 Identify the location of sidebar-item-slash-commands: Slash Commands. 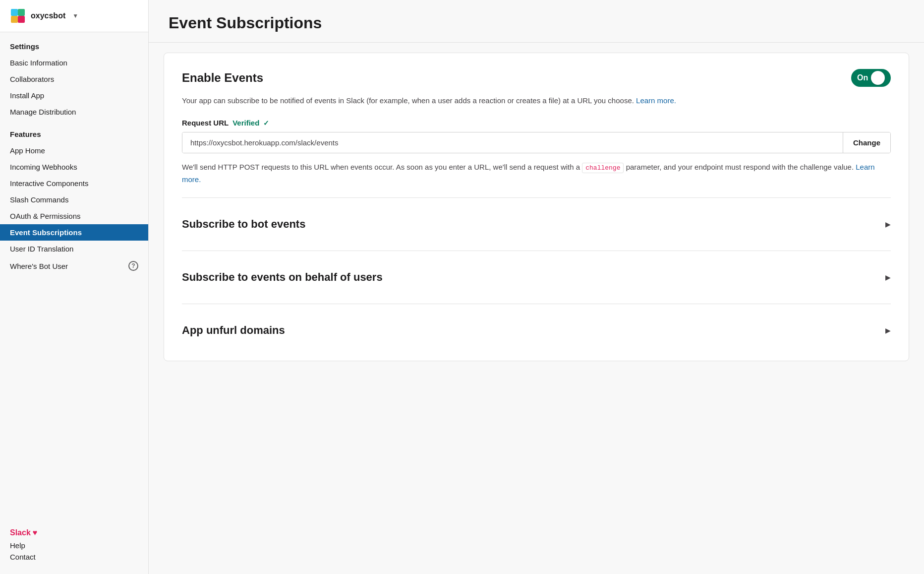
(74, 199).